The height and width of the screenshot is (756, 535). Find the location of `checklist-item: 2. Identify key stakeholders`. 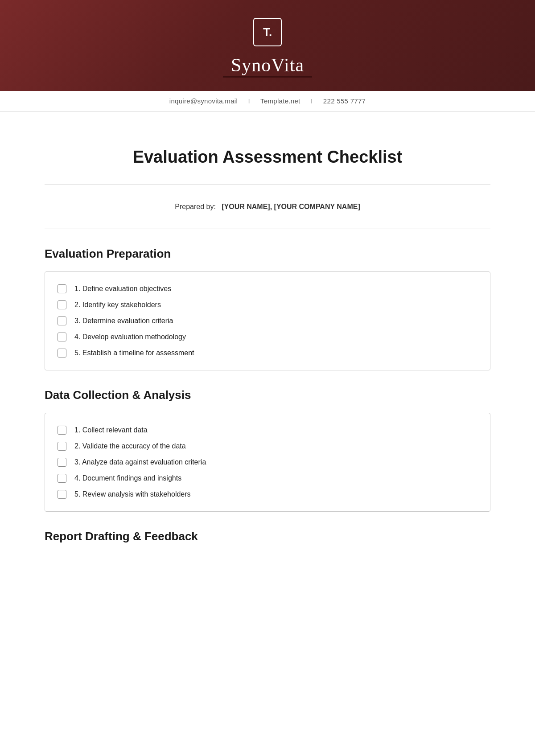

checklist-item: 2. Identify key stakeholders is located at coordinates (268, 305).